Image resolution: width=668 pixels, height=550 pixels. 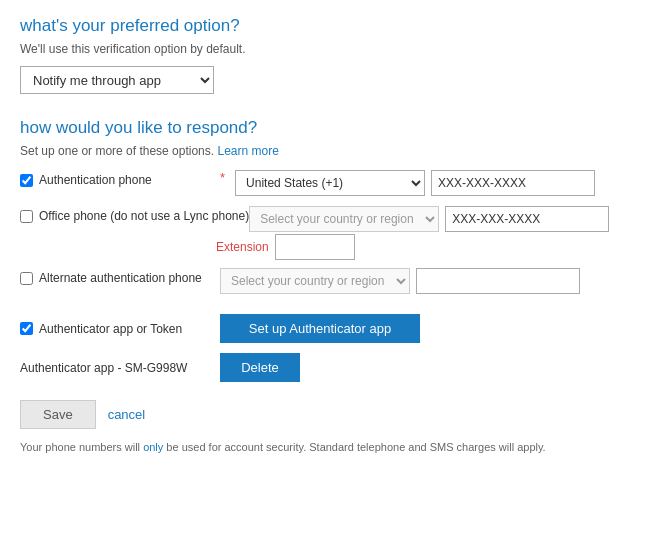 I want to click on office-phone-input, so click(x=527, y=219).